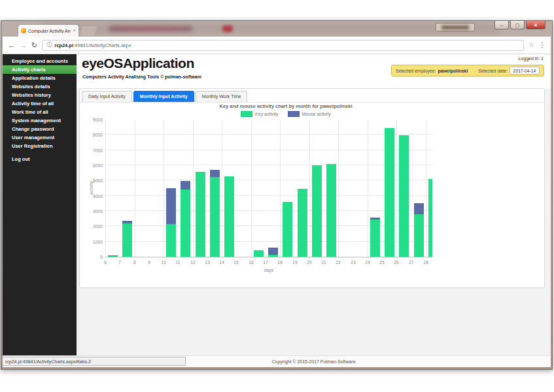 The image size is (554, 392). What do you see at coordinates (48, 31) in the screenshot?
I see `browser-tab: Computer Activity Anali: ×` at bounding box center [48, 31].